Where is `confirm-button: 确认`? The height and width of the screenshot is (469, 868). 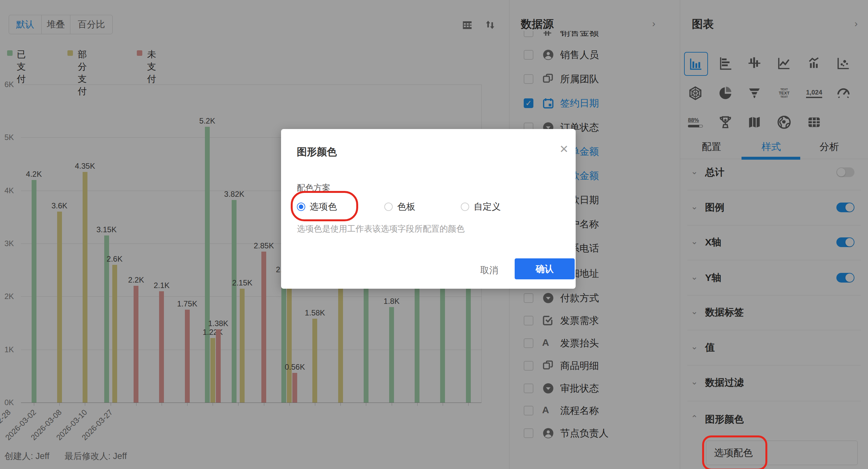
confirm-button: 确认 is located at coordinates (545, 269).